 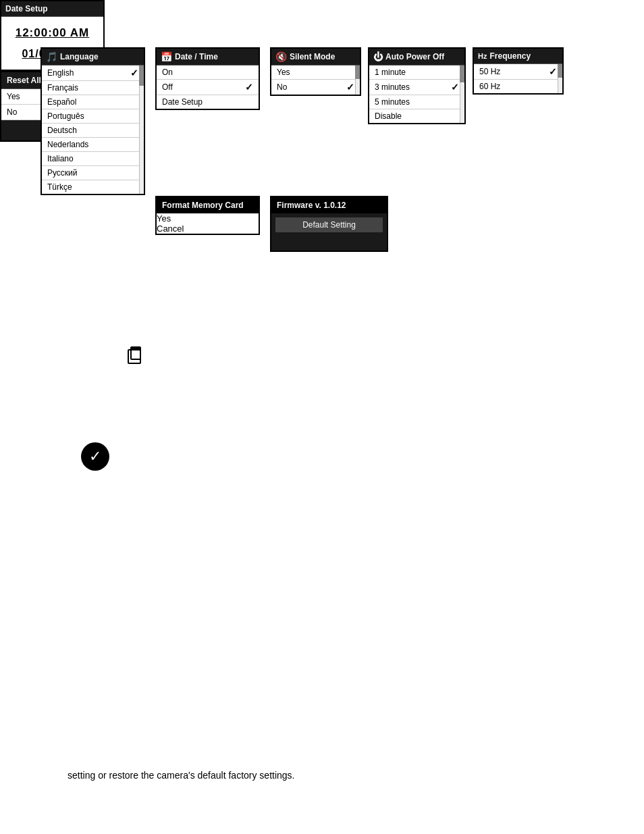 I want to click on format-items: Yes Cancel, so click(x=208, y=224).